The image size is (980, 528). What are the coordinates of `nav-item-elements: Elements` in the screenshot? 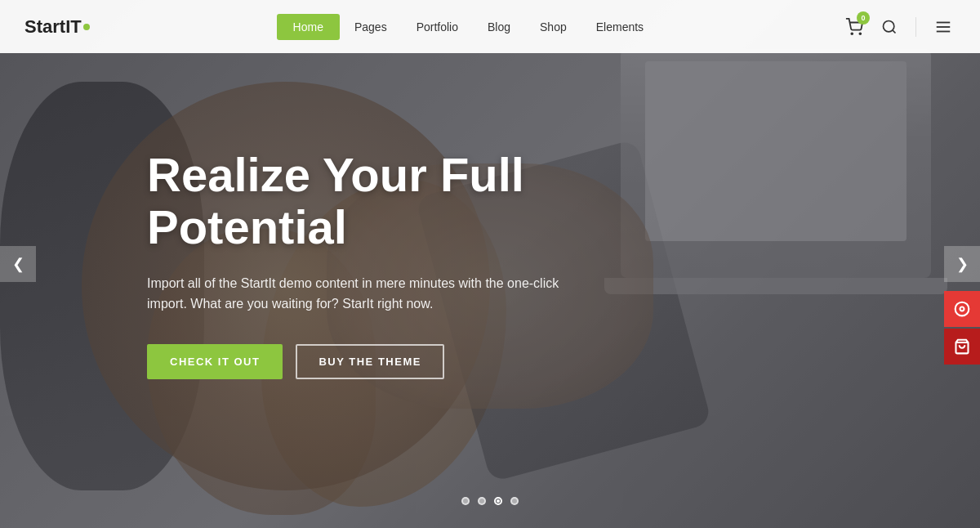 It's located at (620, 27).